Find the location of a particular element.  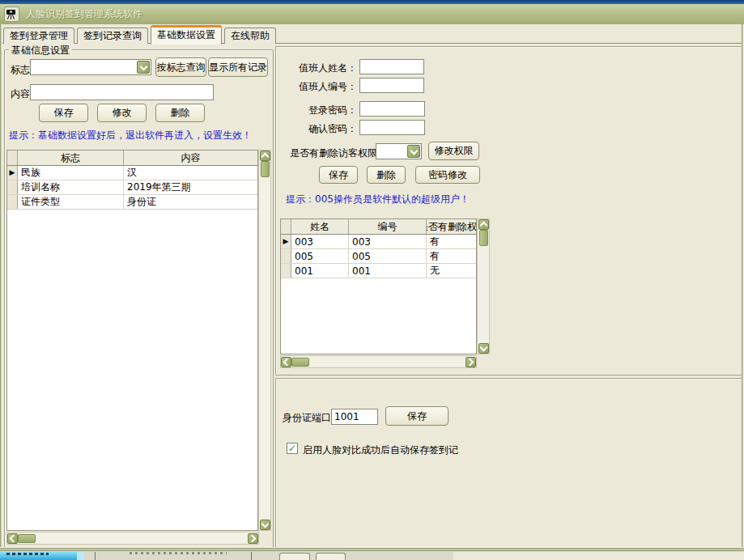

query-by-flag-button: 按标志查询 is located at coordinates (181, 67).